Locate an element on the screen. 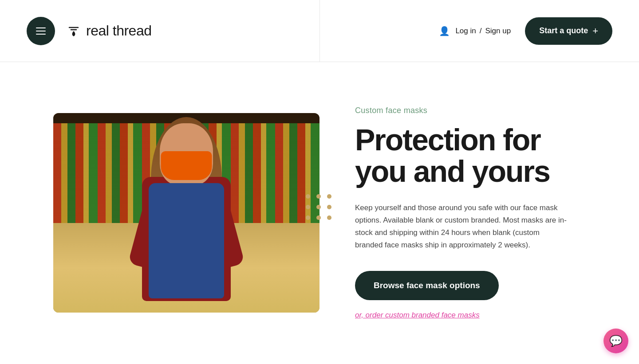 This screenshot has height=364, width=639. logo-text: real thread is located at coordinates (119, 31).